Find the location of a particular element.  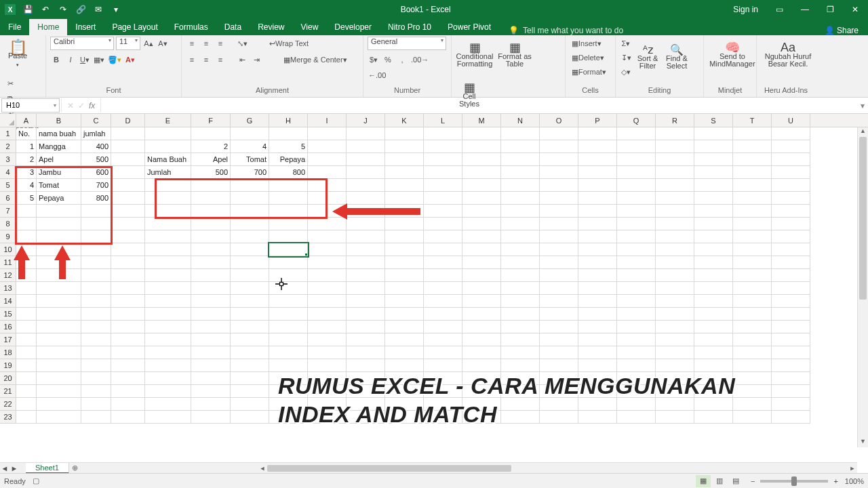

row-header: 4 is located at coordinates (8, 172).